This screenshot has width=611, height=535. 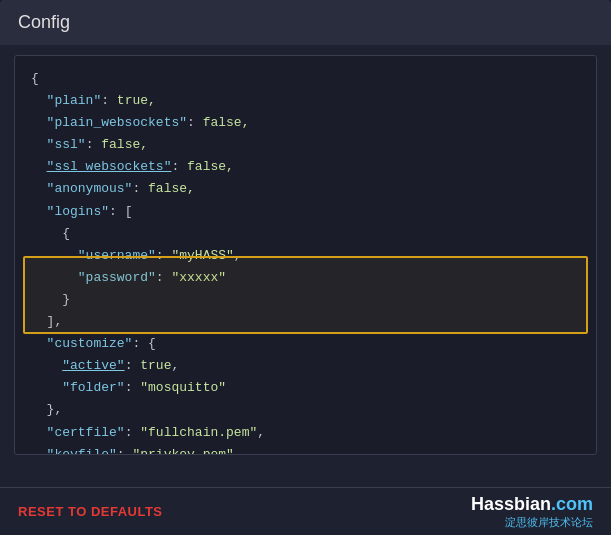 I want to click on code-line-username: "username": "myHASS",, so click(x=306, y=256).